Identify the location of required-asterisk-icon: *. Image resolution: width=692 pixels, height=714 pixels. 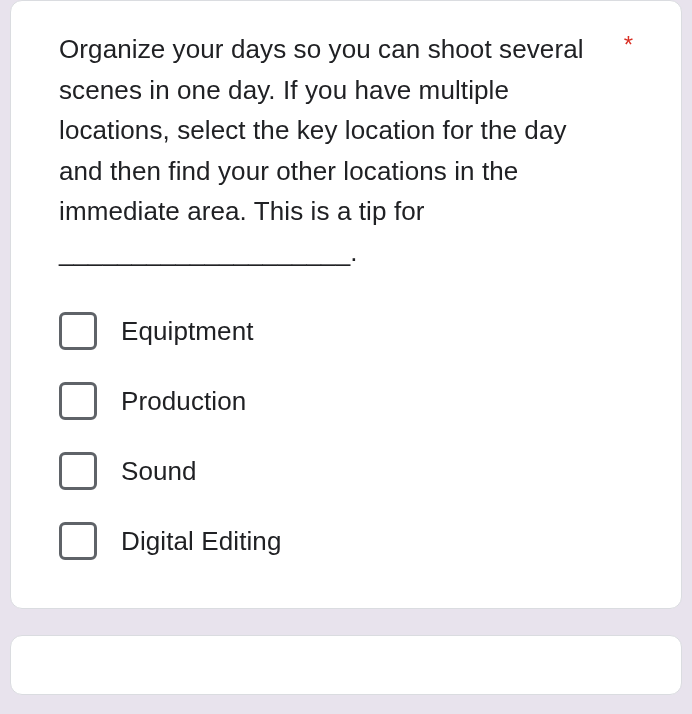
(628, 45).